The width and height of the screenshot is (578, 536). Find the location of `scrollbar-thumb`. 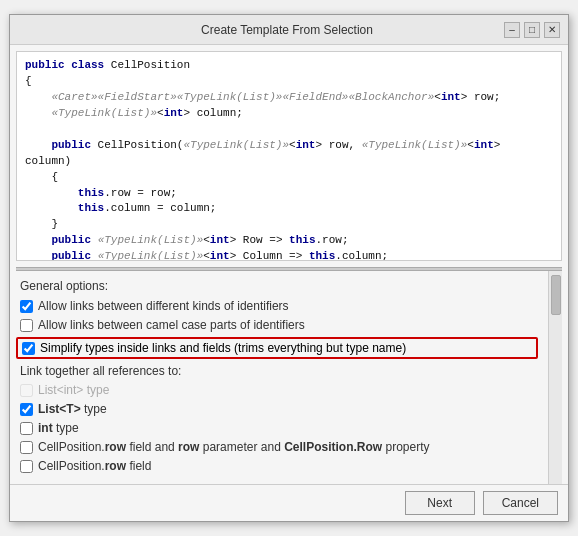

scrollbar-thumb is located at coordinates (556, 295).